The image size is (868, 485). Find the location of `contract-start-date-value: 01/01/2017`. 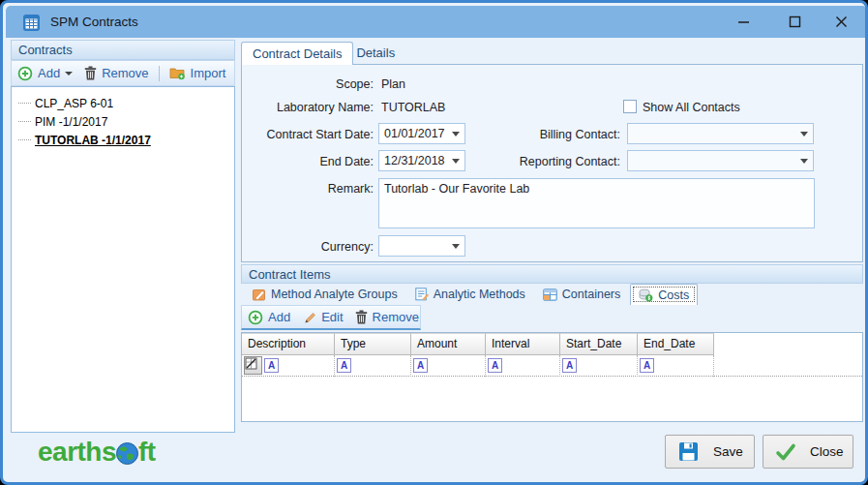

contract-start-date-value: 01/01/2017 is located at coordinates (414, 134).